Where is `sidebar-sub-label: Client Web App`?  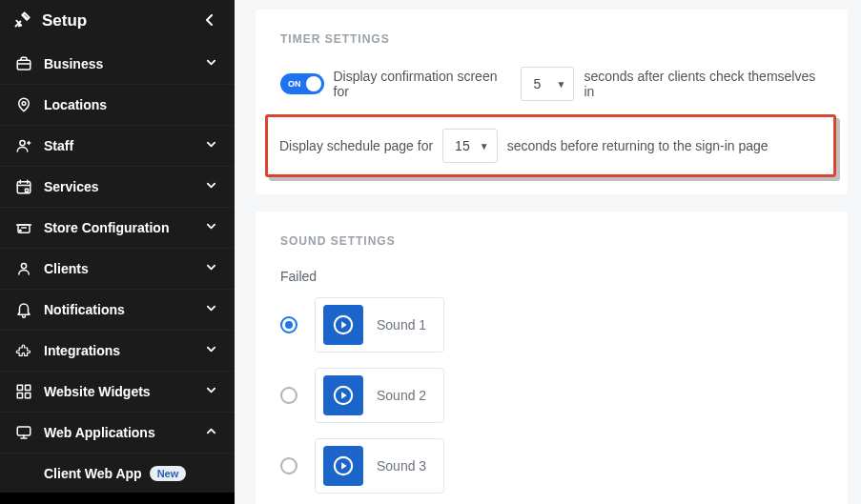
sidebar-sub-label: Client Web App is located at coordinates (93, 474).